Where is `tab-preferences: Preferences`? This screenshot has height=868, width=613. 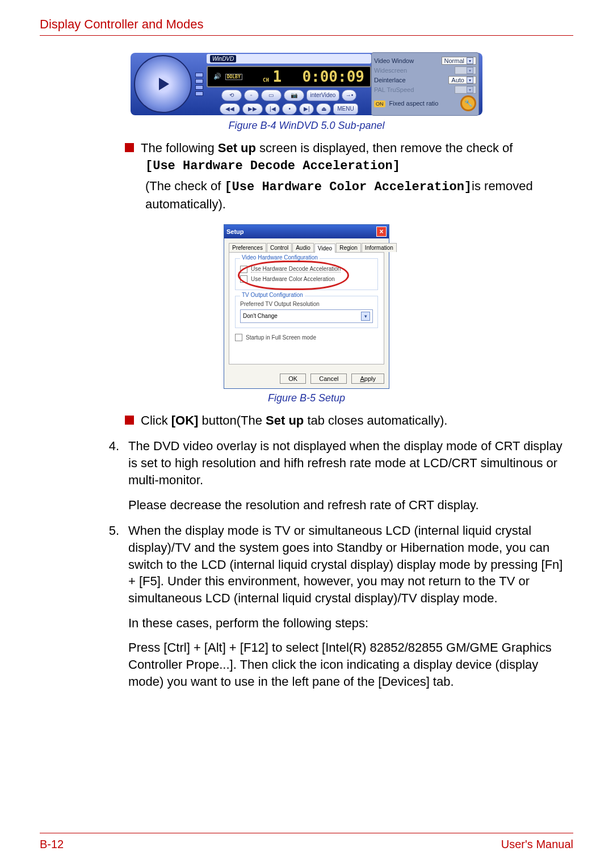
tab-preferences: Preferences is located at coordinates (247, 248).